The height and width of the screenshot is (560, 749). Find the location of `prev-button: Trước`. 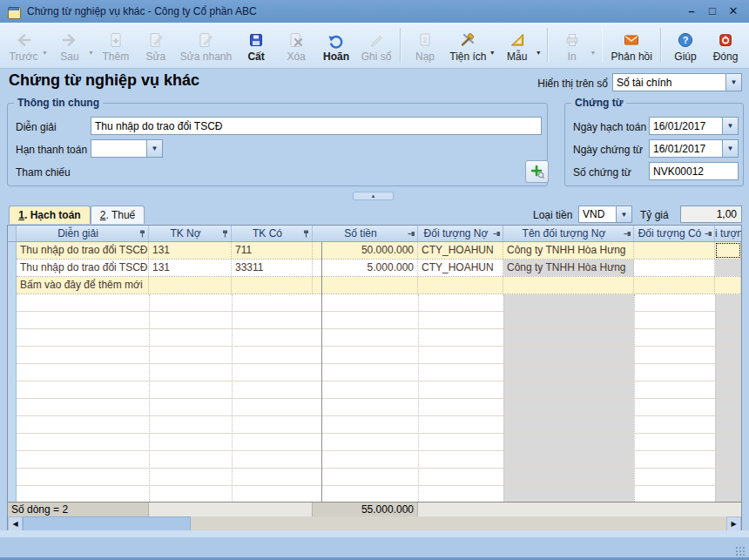

prev-button: Trước is located at coordinates (24, 45).